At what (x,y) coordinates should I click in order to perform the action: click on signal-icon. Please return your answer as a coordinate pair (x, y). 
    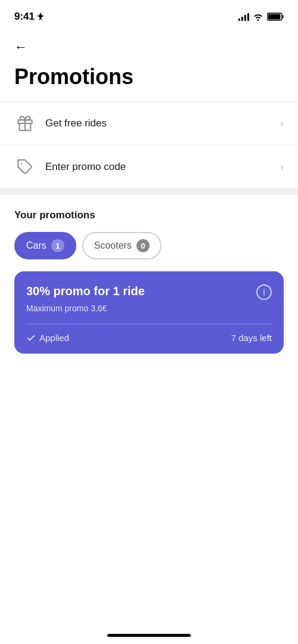
    Looking at the image, I should click on (244, 17).